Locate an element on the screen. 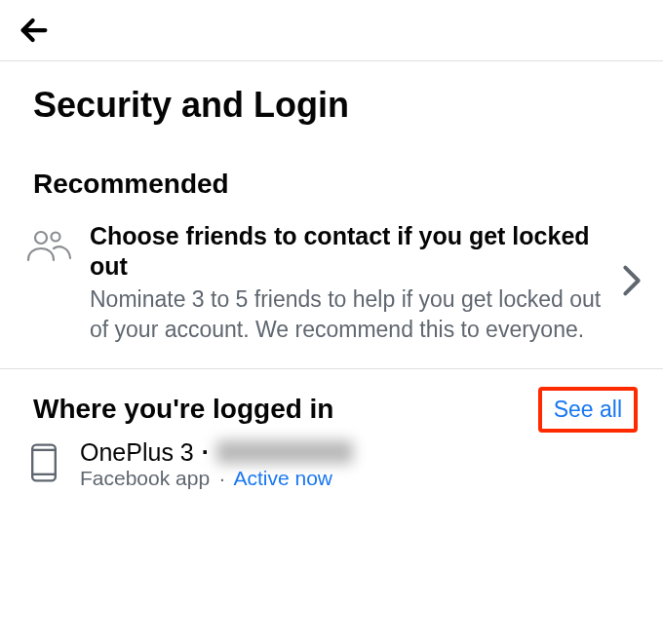 Image resolution: width=663 pixels, height=644 pixels. see-all-link: See all is located at coordinates (588, 409).